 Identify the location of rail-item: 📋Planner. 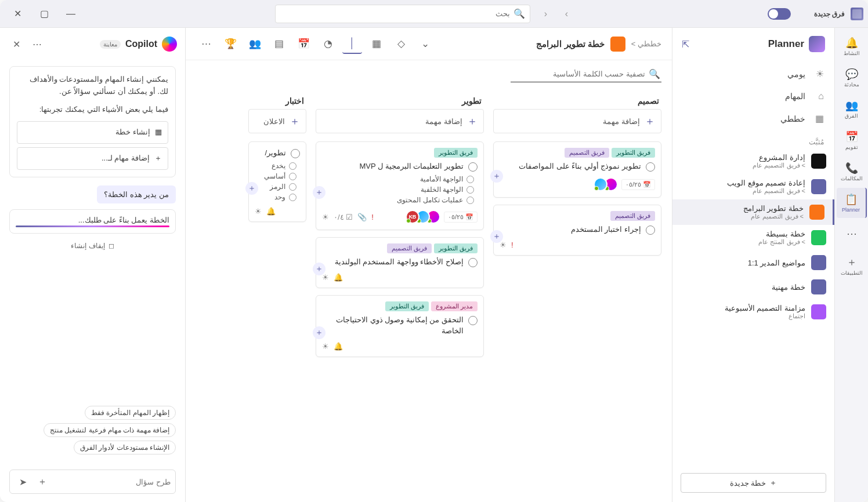
(852, 203).